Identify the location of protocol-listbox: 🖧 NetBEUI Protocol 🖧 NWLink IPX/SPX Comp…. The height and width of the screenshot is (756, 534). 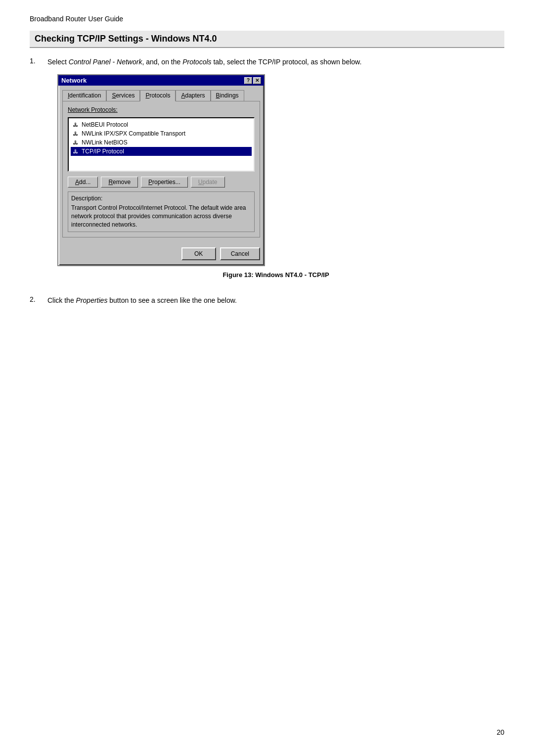
(161, 144).